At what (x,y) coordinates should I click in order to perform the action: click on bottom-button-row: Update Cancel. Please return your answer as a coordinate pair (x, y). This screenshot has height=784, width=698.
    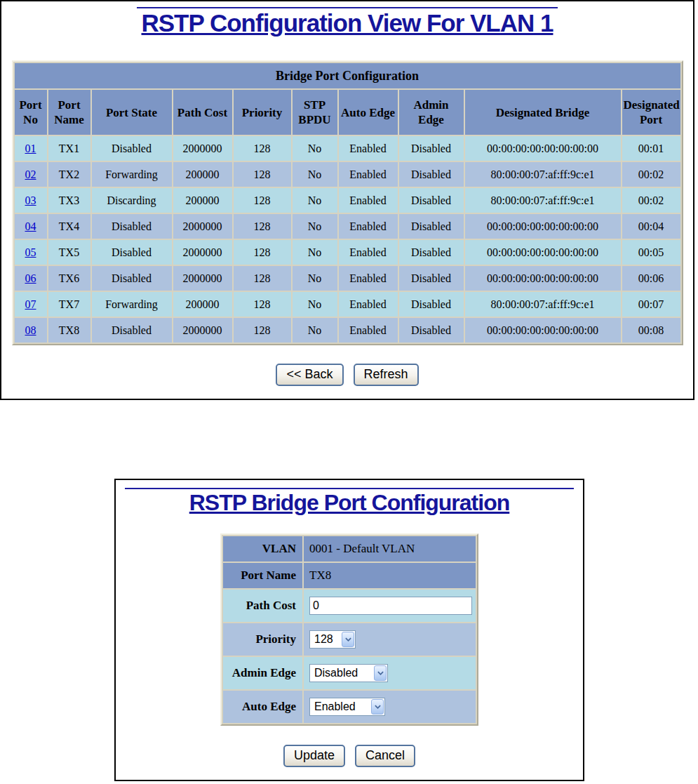
    Looking at the image, I should click on (349, 756).